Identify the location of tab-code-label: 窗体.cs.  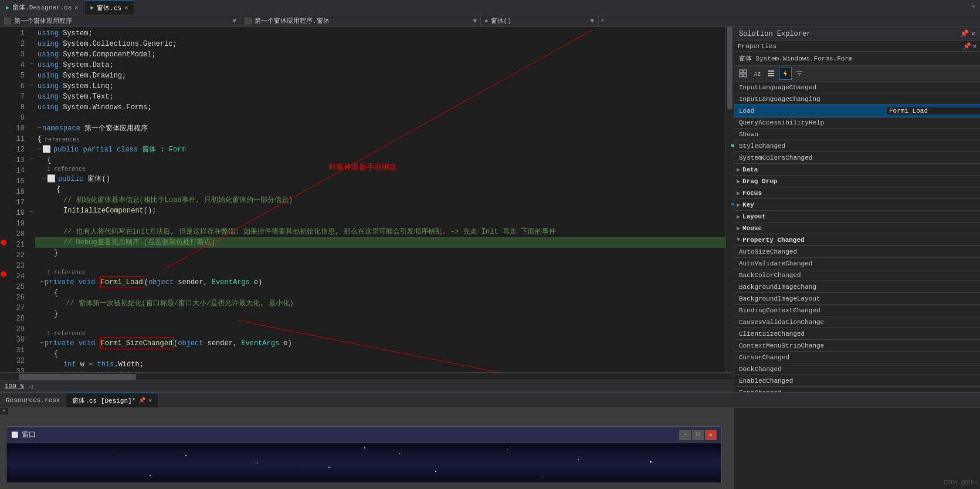
(109, 8).